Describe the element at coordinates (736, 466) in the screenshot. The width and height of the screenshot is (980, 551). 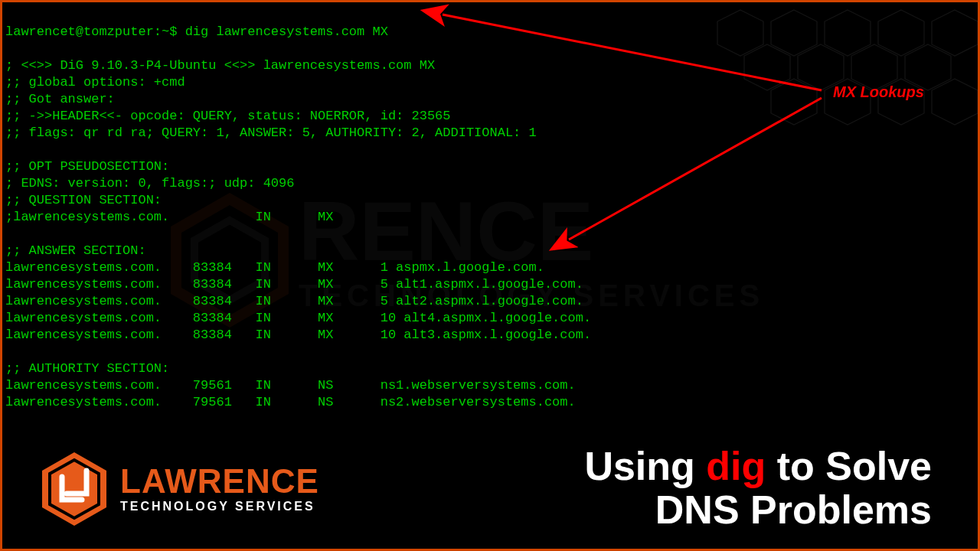
I see `title-highlight: dig` at that location.